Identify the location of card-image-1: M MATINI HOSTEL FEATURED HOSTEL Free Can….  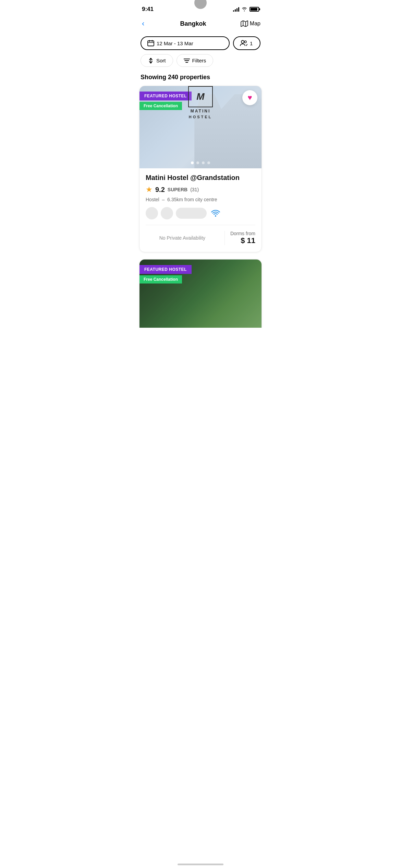
(200, 127).